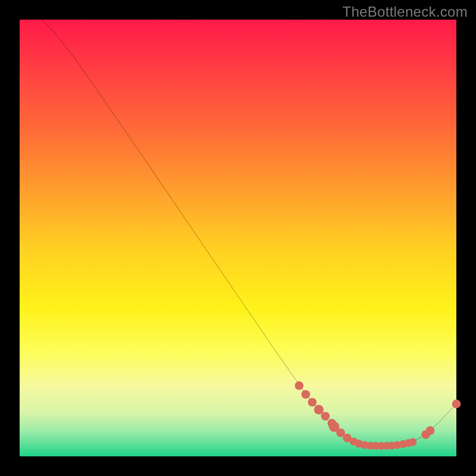  I want to click on curve-markers, so click(377, 415).